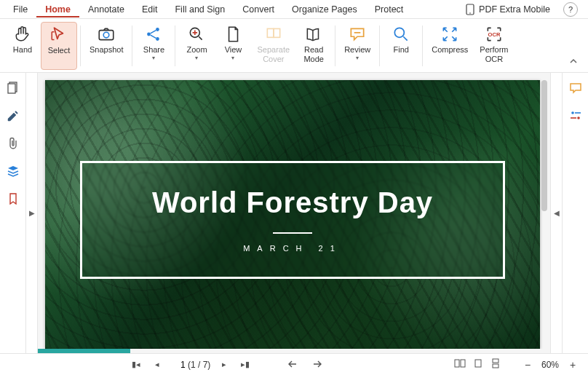 This screenshot has width=588, height=375. What do you see at coordinates (528, 365) in the screenshot?
I see `zoom-out-button: −` at bounding box center [528, 365].